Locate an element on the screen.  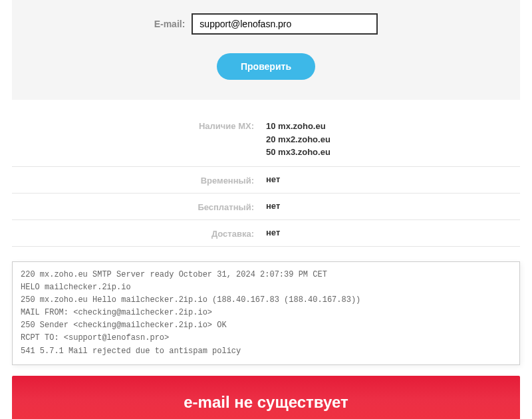
mx-item: 10 mx.zoho.eu is located at coordinates (393, 126).